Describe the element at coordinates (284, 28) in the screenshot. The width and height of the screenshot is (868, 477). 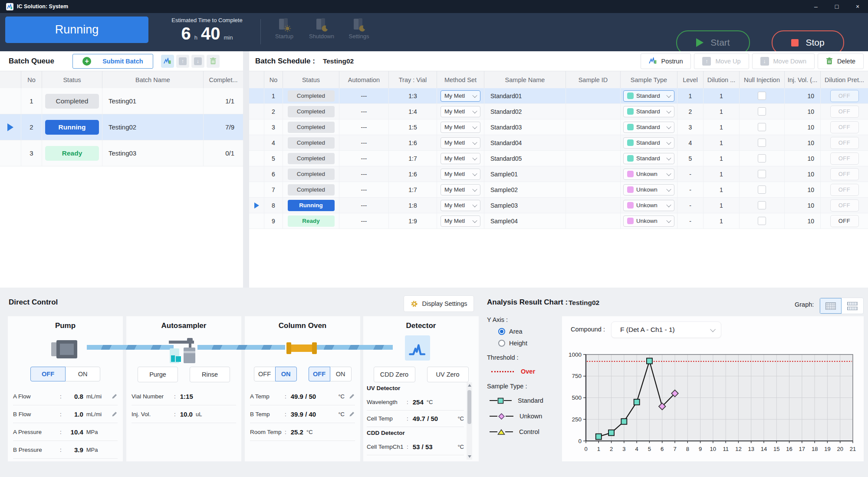
I see `startup-button: Startup` at that location.